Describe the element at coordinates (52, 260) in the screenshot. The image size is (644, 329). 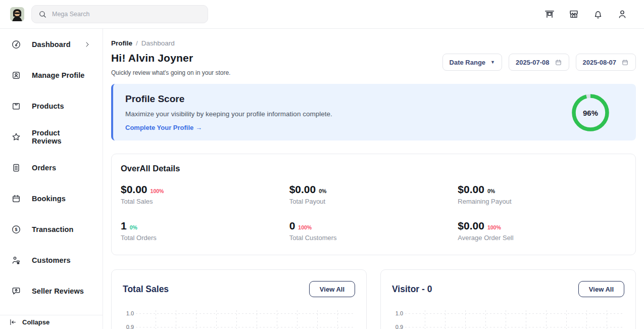
I see `sidebar-item-customers: Customers` at that location.